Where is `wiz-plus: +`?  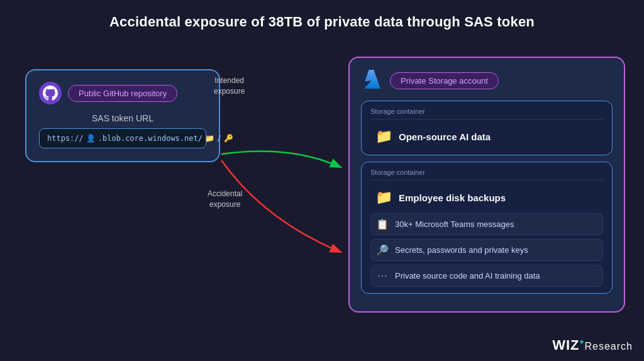
wiz-plus: + is located at coordinates (582, 342).